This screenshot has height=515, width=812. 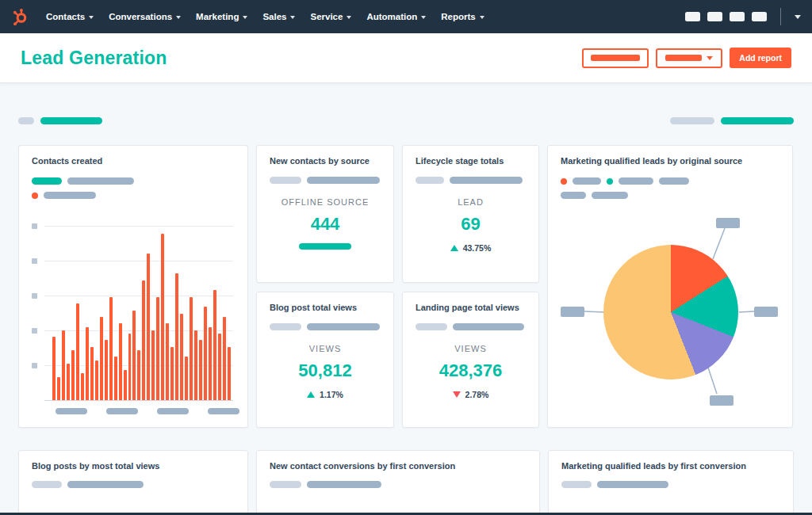 What do you see at coordinates (471, 349) in the screenshot?
I see `stat-label: VIEWS` at bounding box center [471, 349].